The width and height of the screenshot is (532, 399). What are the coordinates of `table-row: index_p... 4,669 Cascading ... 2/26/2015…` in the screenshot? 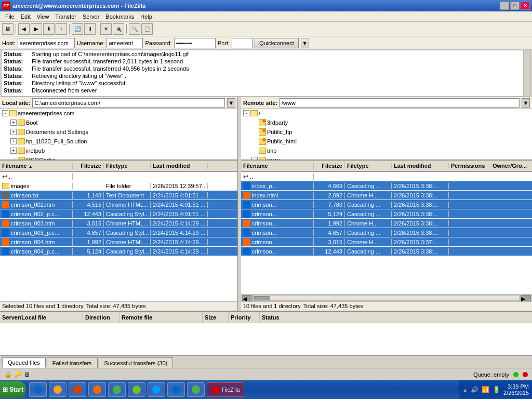 It's located at (387, 186).